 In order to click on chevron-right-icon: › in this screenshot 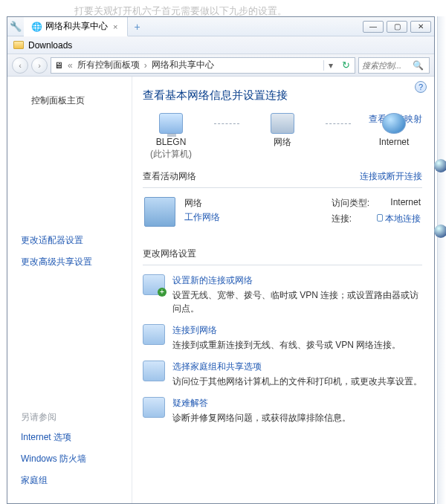, I will do `click(146, 65)`.